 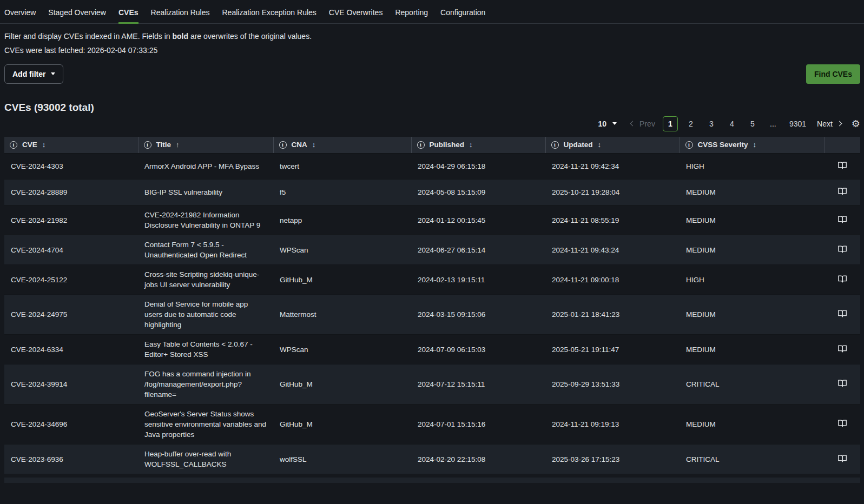 I want to click on cve-id-cell: CVE-2023-6936, so click(x=71, y=460).